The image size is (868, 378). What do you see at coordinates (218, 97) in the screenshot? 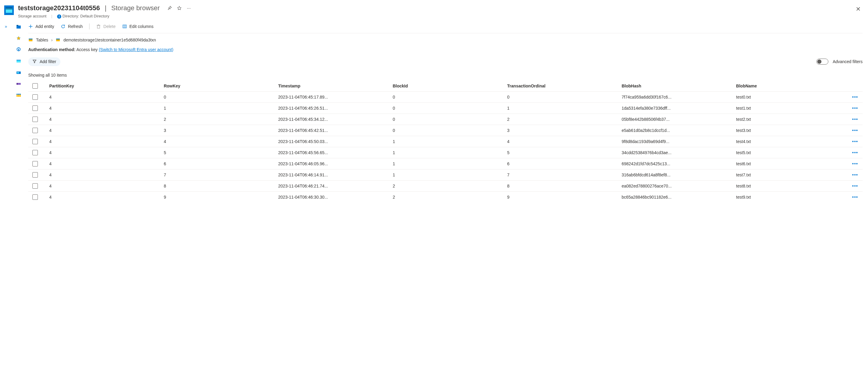
I see `cell-rowkey: 0` at bounding box center [218, 97].